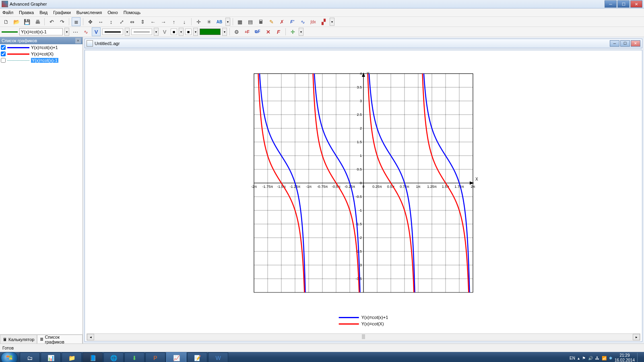 Image resolution: width=644 pixels, height=362 pixels. Describe the element at coordinates (225, 32) in the screenshot. I see `color-dropdown: ▾` at that location.